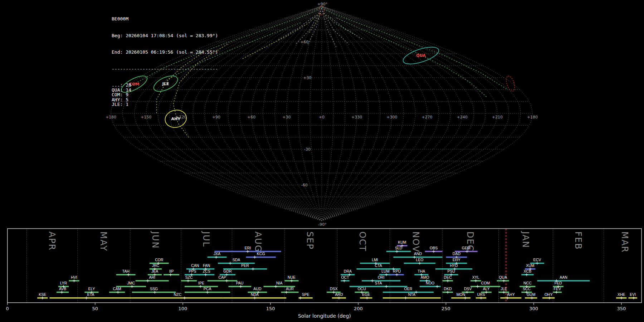 The image size is (644, 322). I want to click on shower-label: SCC, so click(527, 289).